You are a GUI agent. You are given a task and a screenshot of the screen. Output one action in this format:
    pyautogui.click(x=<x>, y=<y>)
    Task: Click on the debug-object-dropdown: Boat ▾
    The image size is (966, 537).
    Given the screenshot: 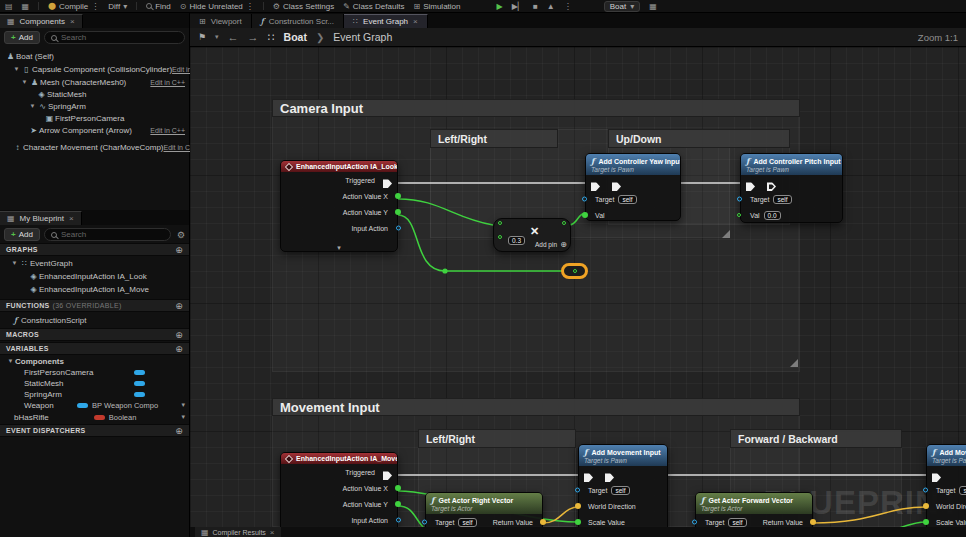 What is the action you would take?
    pyautogui.click(x=622, y=6)
    